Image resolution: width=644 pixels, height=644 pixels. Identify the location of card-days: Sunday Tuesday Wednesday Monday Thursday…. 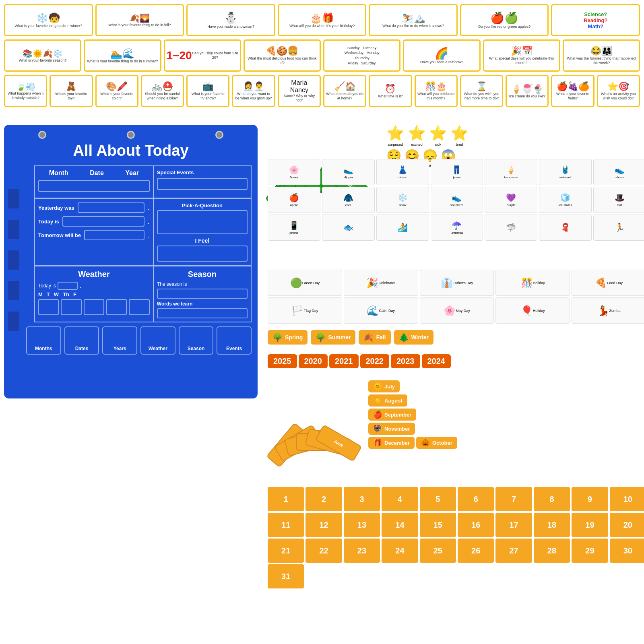
(362, 56).